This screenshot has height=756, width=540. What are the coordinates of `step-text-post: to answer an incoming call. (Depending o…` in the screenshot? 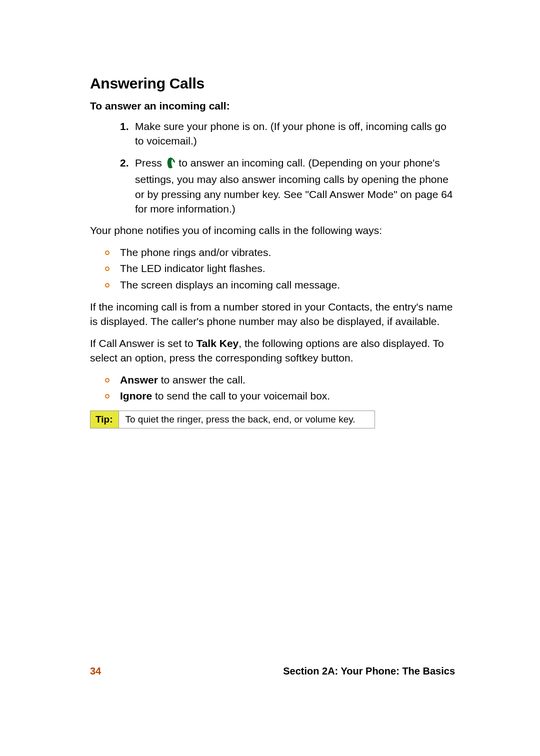 It's located at (294, 186).